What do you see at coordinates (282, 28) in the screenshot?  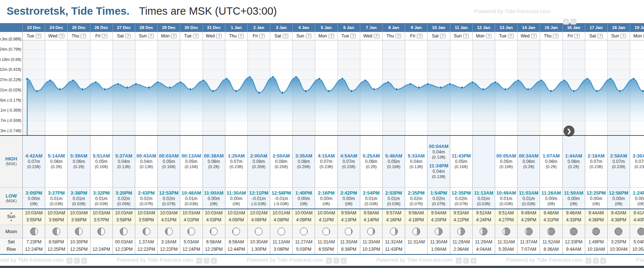 I see `date-header: 3 Jan` at bounding box center [282, 28].